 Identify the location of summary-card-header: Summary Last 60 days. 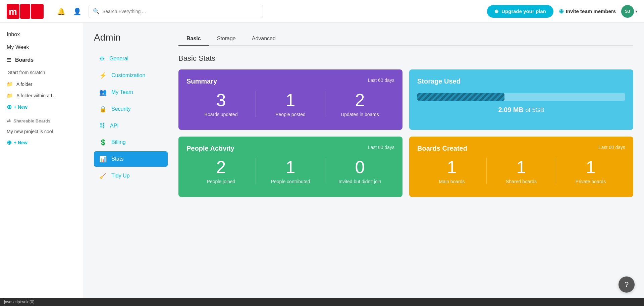
(290, 81).